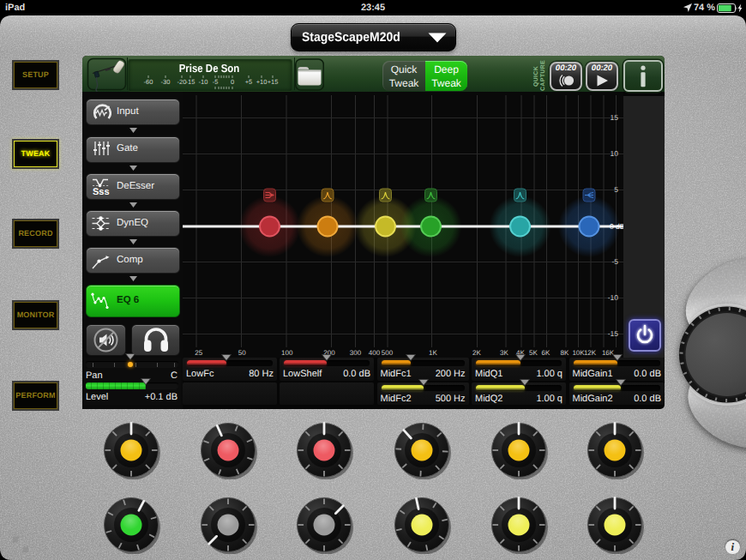 The image size is (746, 560). Describe the element at coordinates (199, 353) in the screenshot. I see `svg-text: 25` at that location.